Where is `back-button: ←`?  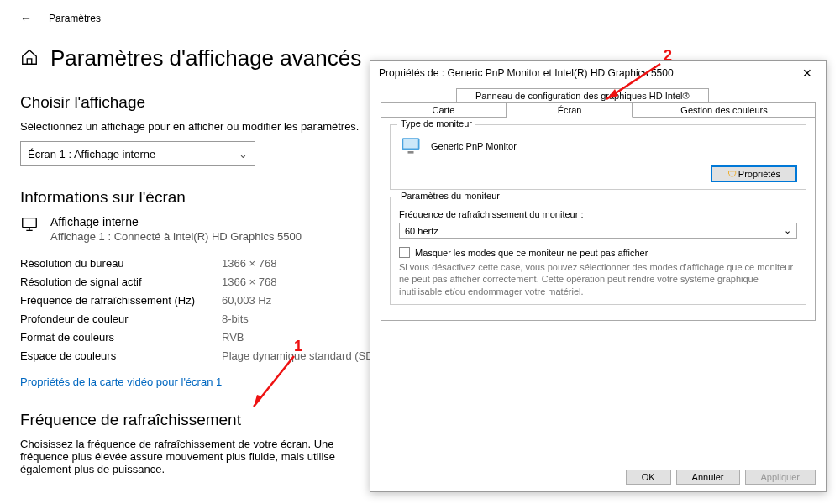
back-button: ← is located at coordinates (26, 18).